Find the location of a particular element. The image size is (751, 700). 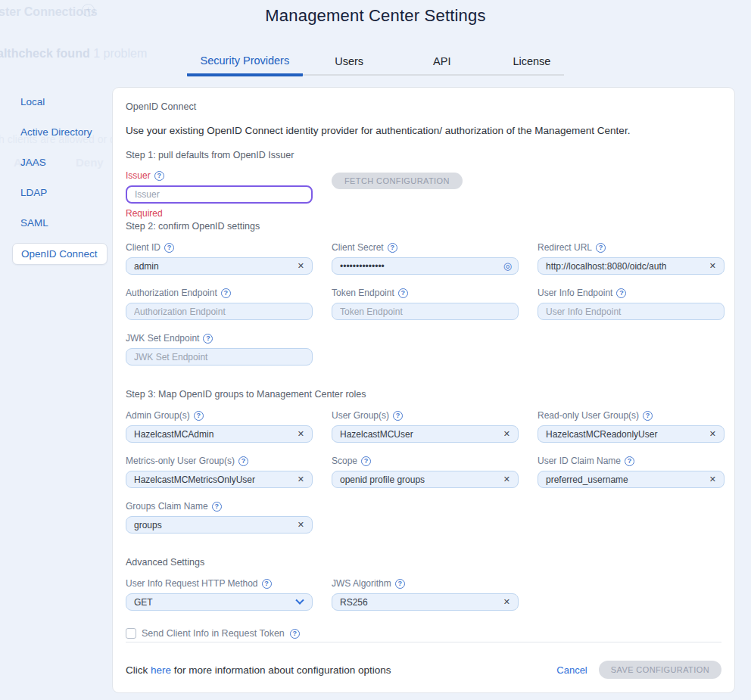

field-admin-groups: Admin Group(s)? ✕ is located at coordinates (220, 427).